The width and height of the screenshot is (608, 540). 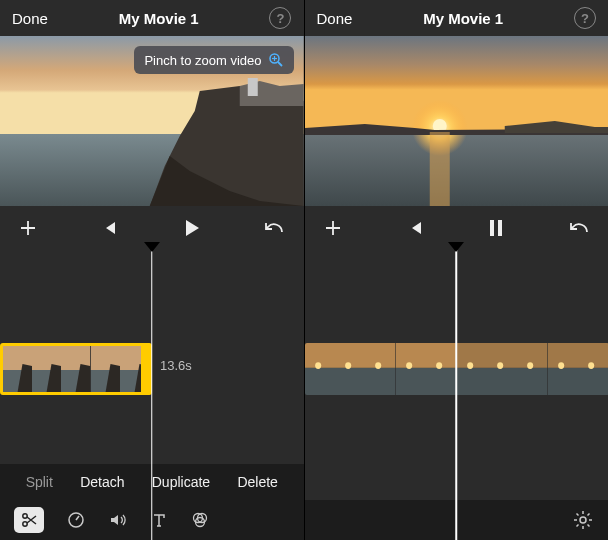 I want to click on delete-button: Delete, so click(x=257, y=482).